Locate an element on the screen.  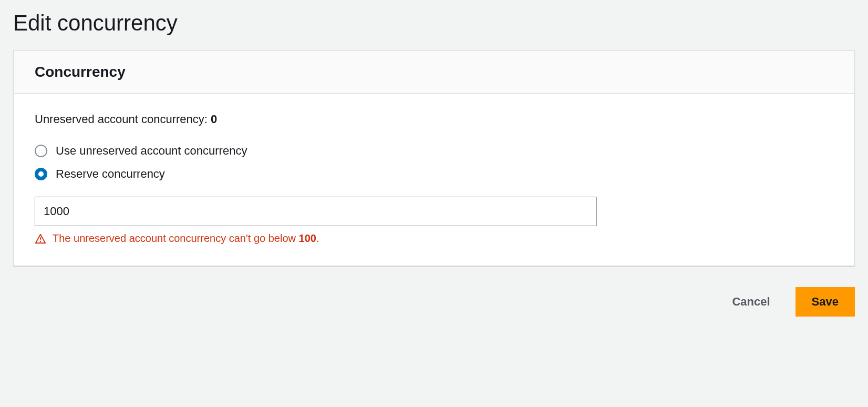
unreserved-concurrency-label: Unreserved account concurrency: is located at coordinates (123, 119).